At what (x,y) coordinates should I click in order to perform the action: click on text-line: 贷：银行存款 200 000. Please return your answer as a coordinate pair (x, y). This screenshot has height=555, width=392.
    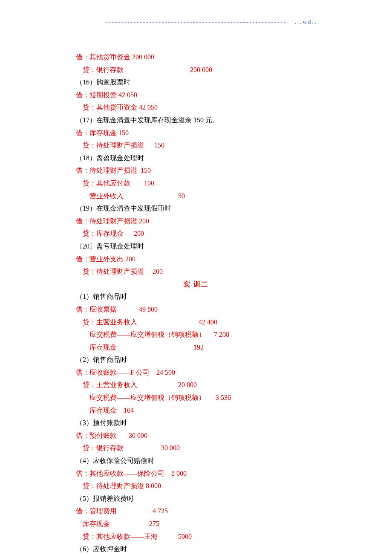
    Looking at the image, I should click on (196, 70).